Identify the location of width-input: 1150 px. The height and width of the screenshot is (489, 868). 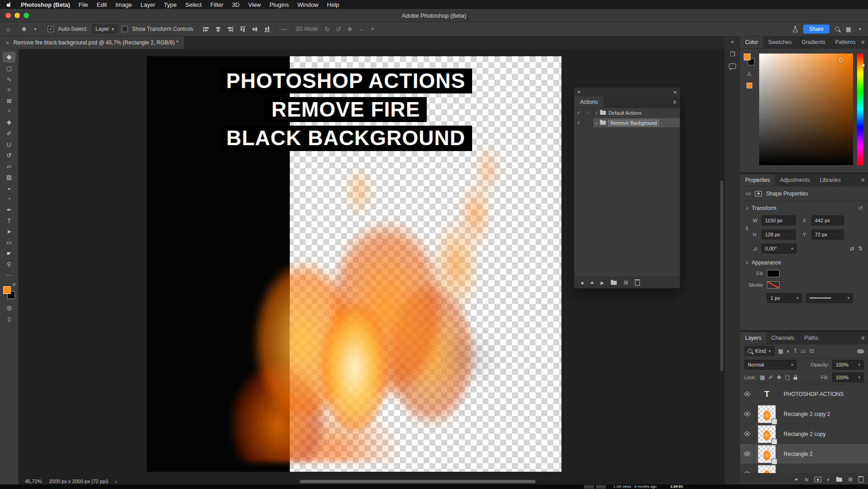
(779, 220).